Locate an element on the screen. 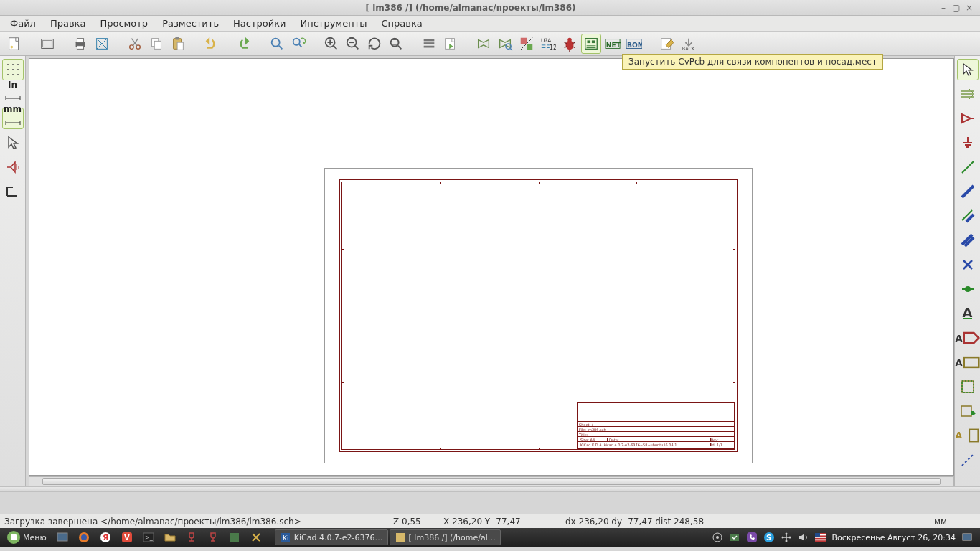  new-schematic-button is located at coordinates (14, 44).